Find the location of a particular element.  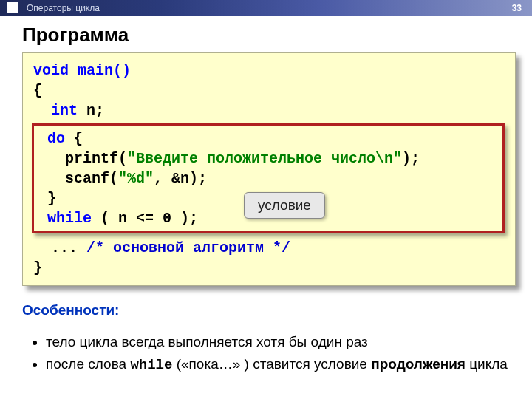

kw-int: int is located at coordinates (64, 111).